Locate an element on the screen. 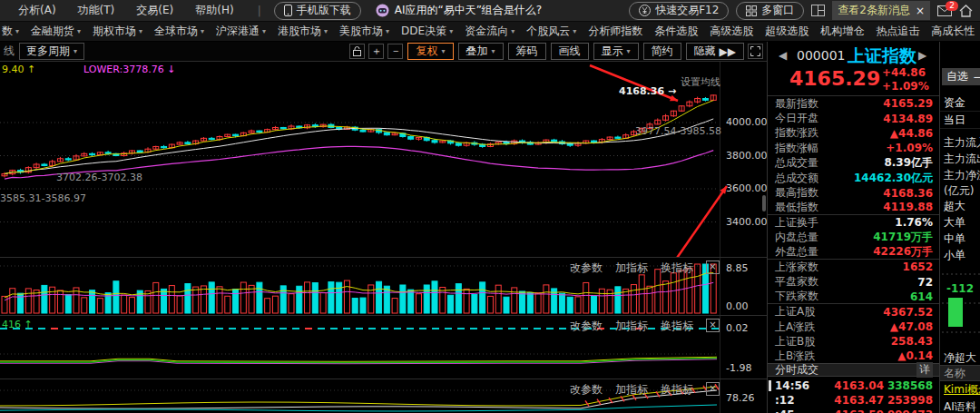 The width and height of the screenshot is (980, 413). tick-row-0: 14:564163.04338568 is located at coordinates (854, 386).